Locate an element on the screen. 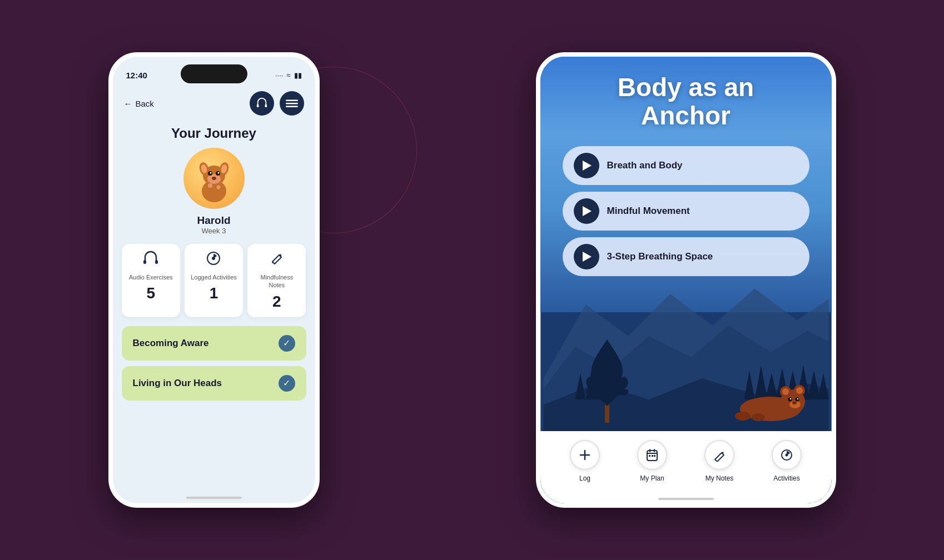 The width and height of the screenshot is (944, 560). lesson-living-heads: Living in Our Heads ✓ is located at coordinates (214, 383).